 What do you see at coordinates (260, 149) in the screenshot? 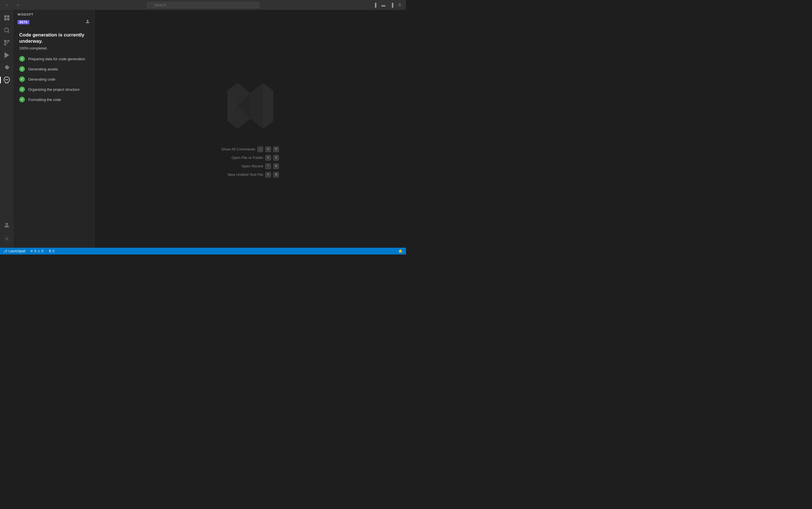
I see `shortcut-key: ⇧` at bounding box center [260, 149].